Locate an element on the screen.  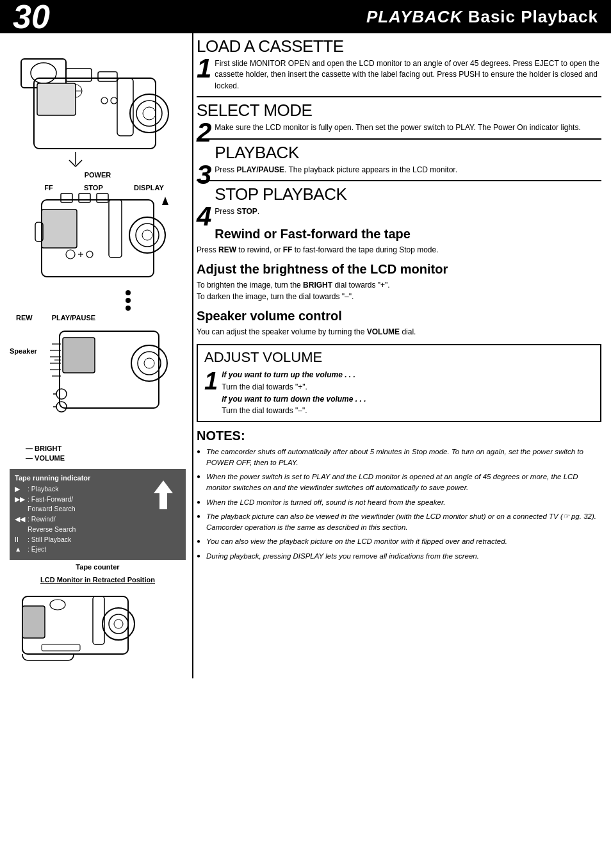
tape-row-3: ◀◀: Rewind/Reverse Search is located at coordinates (80, 525).